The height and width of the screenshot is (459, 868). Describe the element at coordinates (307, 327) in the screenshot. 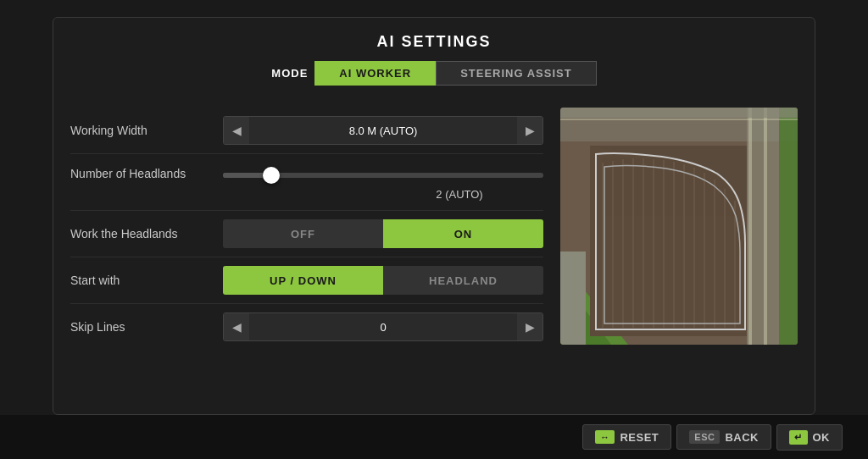

I see `skip-lines-row: Skip Lines ◀ 0 ▶` at that location.